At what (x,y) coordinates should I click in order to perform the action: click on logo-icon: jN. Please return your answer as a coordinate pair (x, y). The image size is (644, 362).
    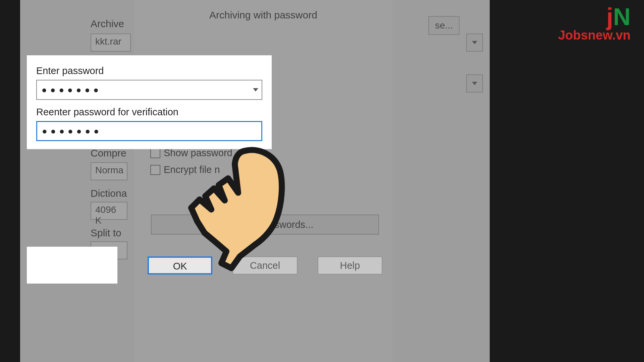
    Looking at the image, I should click on (594, 17).